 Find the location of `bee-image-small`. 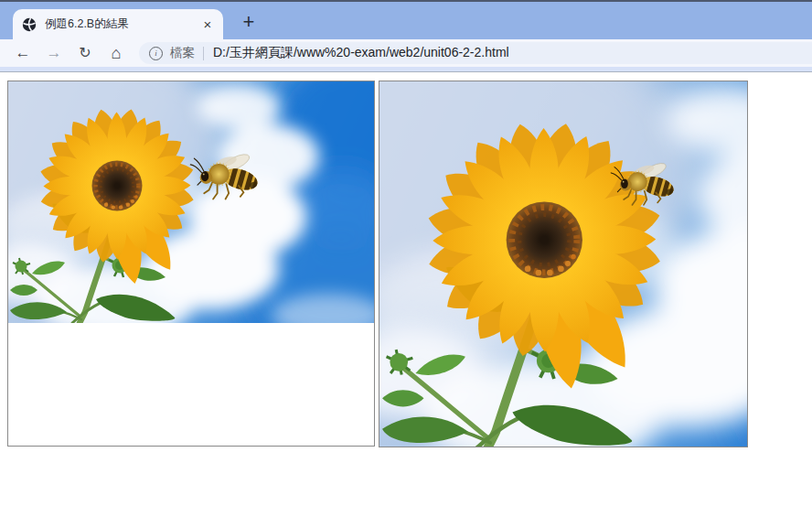

bee-image-small is located at coordinates (230, 178).